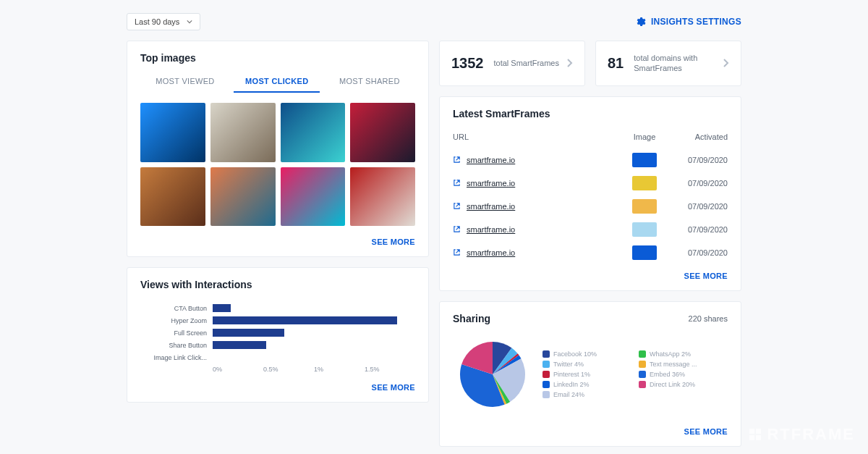 The image size is (868, 454). Describe the element at coordinates (536, 137) in the screenshot. I see `col-url: URL` at that location.